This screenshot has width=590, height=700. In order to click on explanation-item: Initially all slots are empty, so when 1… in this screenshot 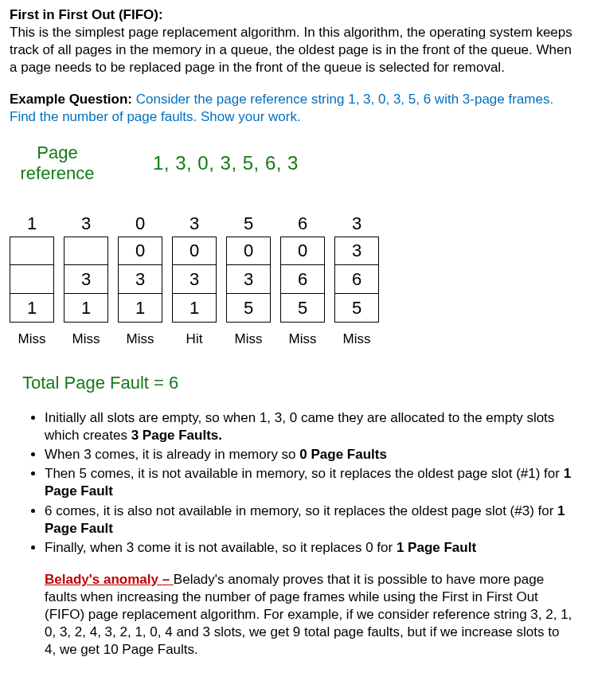, I will do `click(309, 427)`.